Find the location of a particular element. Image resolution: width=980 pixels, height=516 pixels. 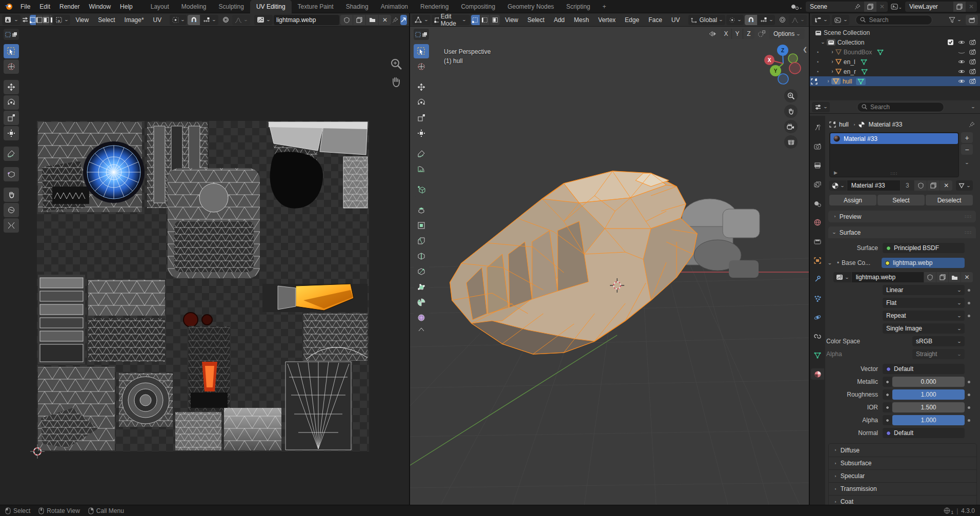

coat-panel: ⌄Coat is located at coordinates (903, 500).